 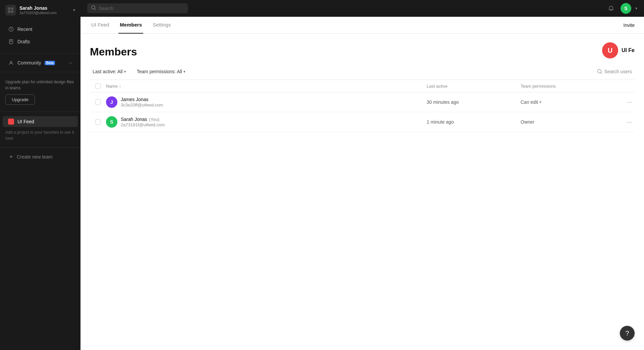 What do you see at coordinates (636, 8) in the screenshot?
I see `avatar-chevron-icon: ▾` at bounding box center [636, 8].